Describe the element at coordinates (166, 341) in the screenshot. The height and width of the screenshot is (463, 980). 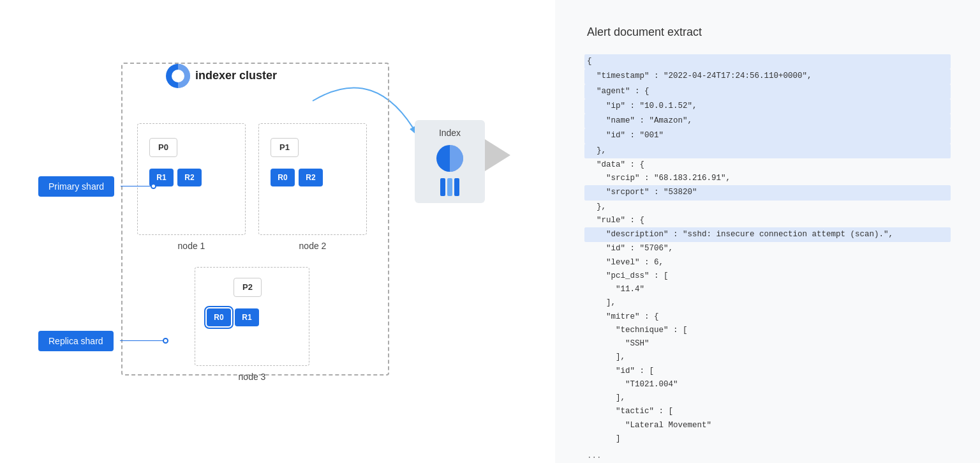
I see `replica-shard-dot` at that location.